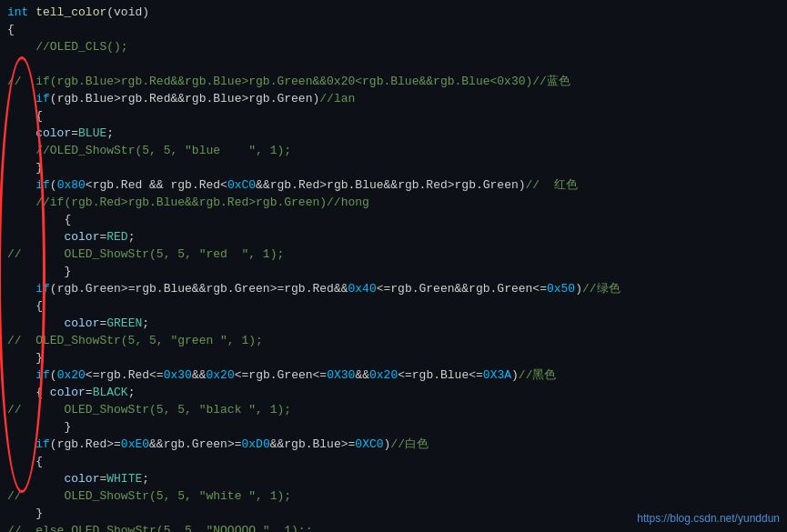  What do you see at coordinates (393, 186) in the screenshot?
I see `code-line-11: if(0x80<rgb.Red && rgb.Red<0xC0&&rgb.Red…` at bounding box center [393, 186].